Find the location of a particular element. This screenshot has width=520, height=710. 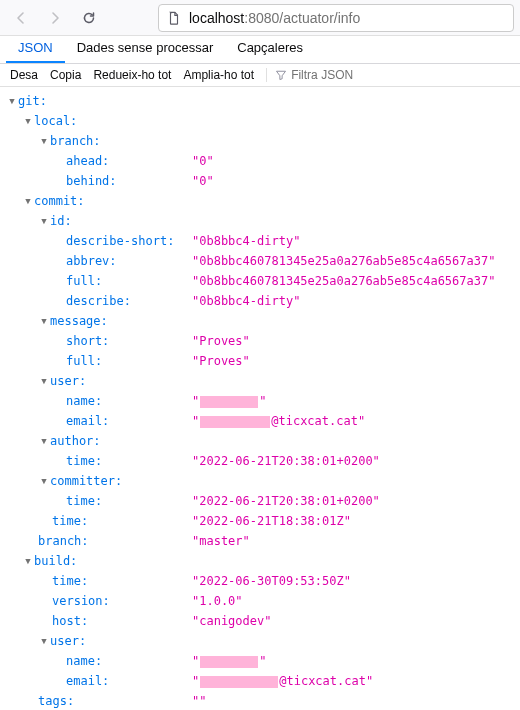

json-value: "2022-06-21T18:38:01Z" is located at coordinates (272, 521).